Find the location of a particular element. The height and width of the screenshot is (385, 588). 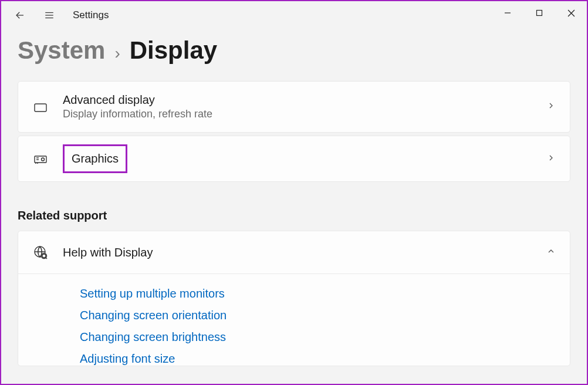

monitor-icon is located at coordinates (40, 107).